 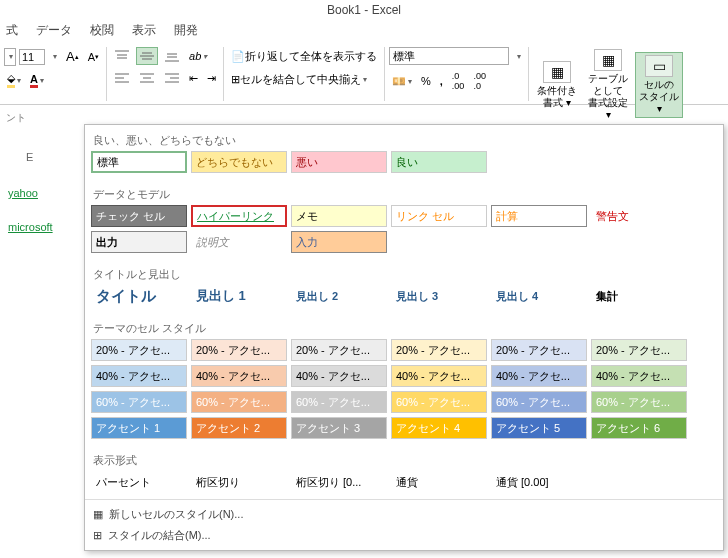 I want to click on style-swatch: 集計, so click(x=639, y=296).